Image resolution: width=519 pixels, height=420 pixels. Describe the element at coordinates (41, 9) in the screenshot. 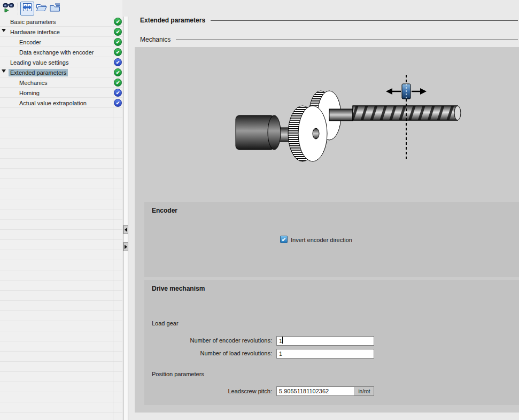

I see `open-all-button` at that location.